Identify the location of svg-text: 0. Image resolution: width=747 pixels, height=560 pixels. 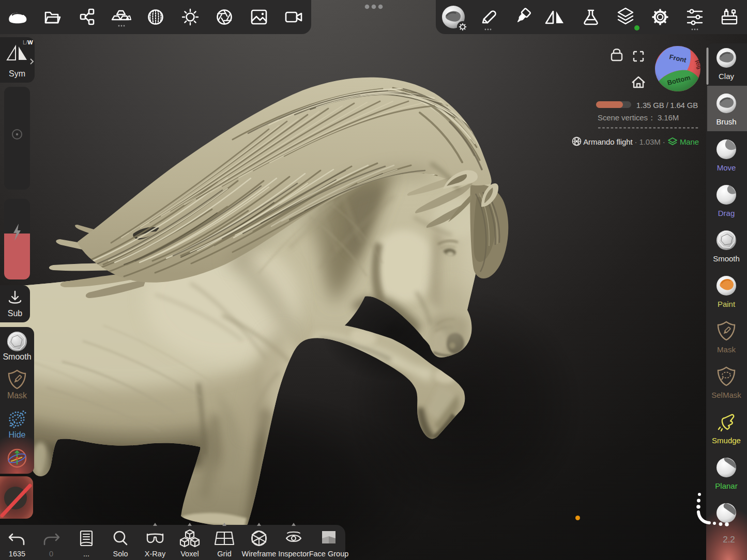
(51, 554).